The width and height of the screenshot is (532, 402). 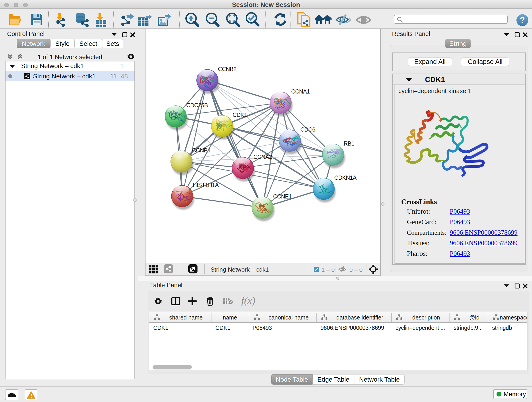 What do you see at coordinates (308, 129) in the screenshot?
I see `svg-text: CDC6` at bounding box center [308, 129].